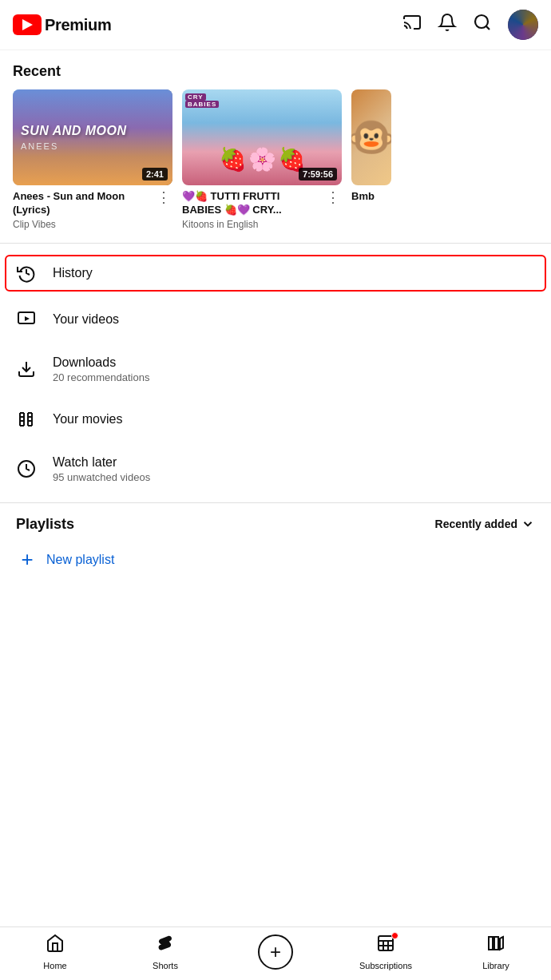  I want to click on thumb-title-1: SUN AND MOON, so click(73, 131).